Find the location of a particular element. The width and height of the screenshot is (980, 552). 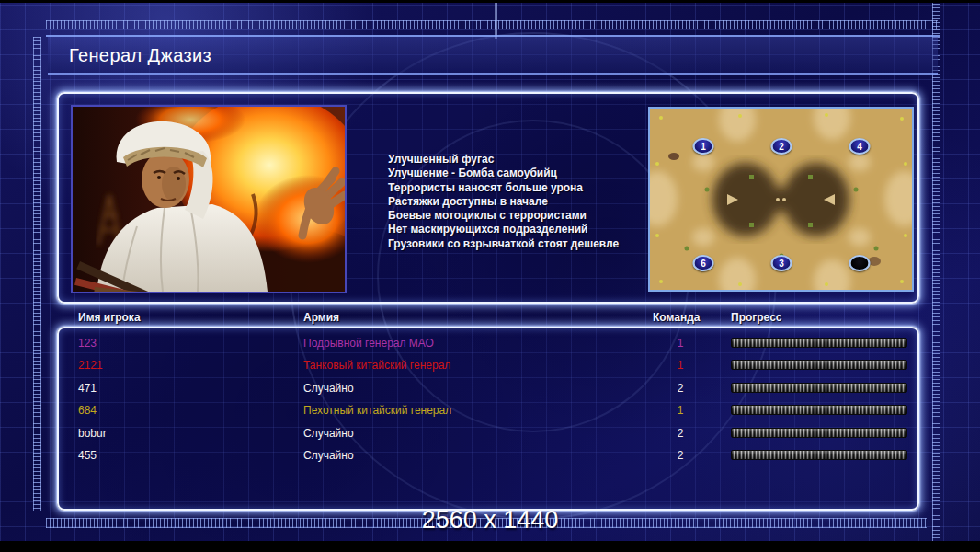

header-team: Команда is located at coordinates (677, 317).